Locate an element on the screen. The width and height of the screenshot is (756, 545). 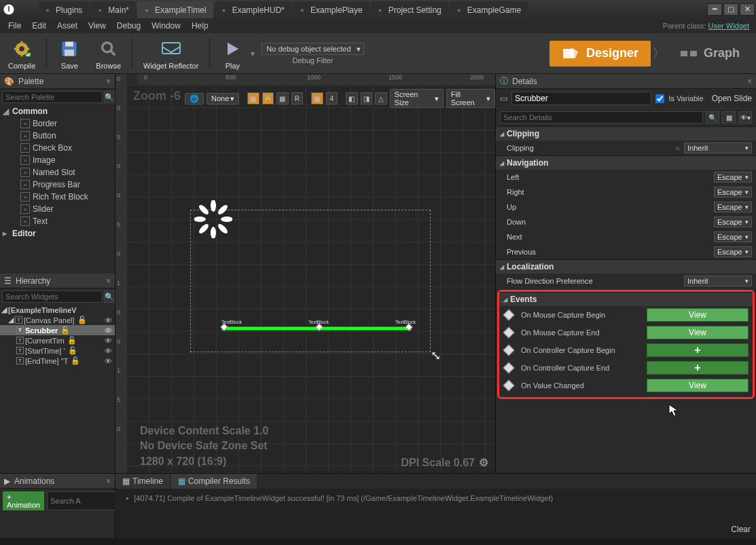
visibility-filter-button: 👁▾ is located at coordinates (745, 117).